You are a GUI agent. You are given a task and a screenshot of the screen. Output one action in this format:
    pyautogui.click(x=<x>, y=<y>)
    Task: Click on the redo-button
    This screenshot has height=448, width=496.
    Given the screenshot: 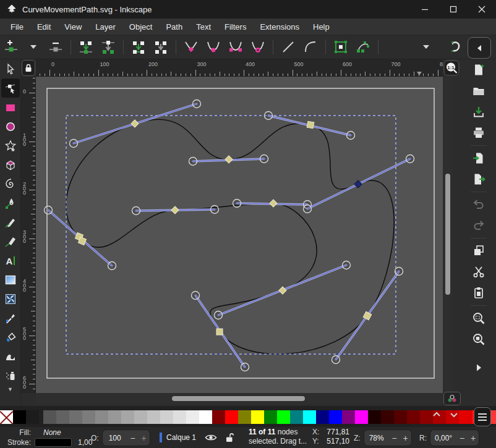 What is the action you would take?
    pyautogui.click(x=479, y=226)
    